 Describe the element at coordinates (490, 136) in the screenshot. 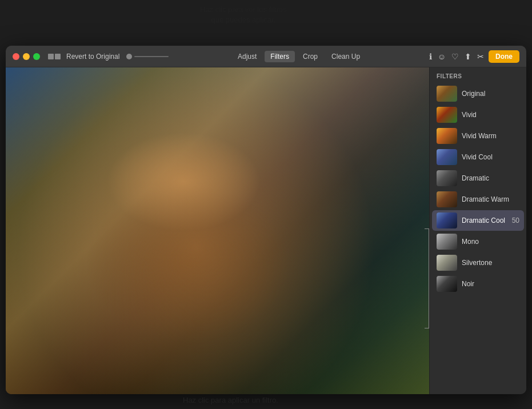

I see `filter-name-vivid-warm: Vivid Warm` at that location.